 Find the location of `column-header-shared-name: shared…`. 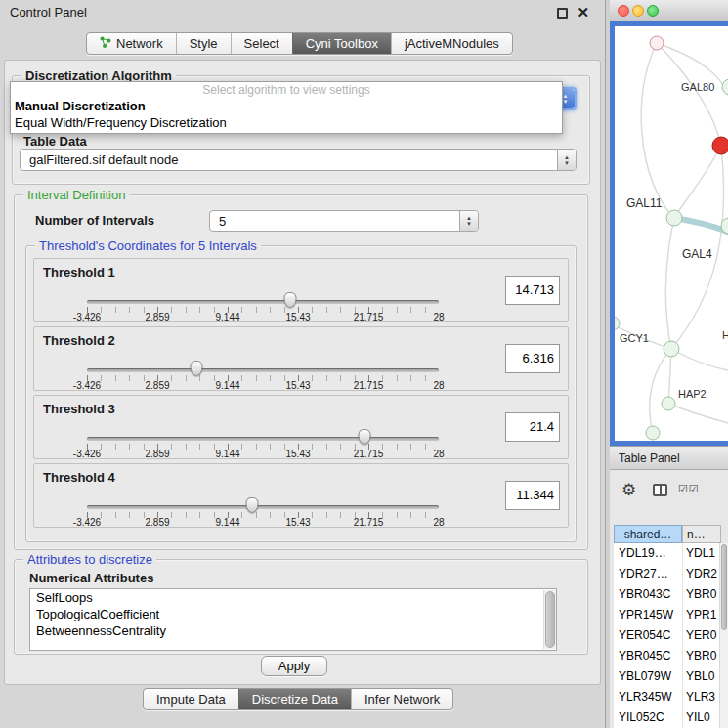

column-header-shared-name: shared… is located at coordinates (648, 534).